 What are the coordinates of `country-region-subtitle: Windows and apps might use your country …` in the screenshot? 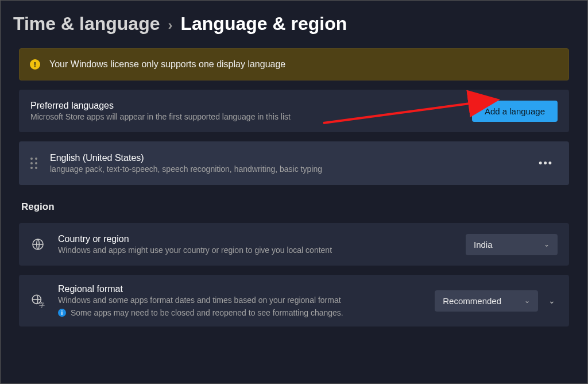 It's located at (195, 250).